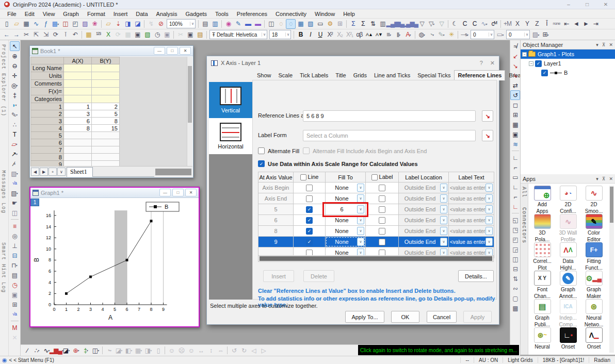  Describe the element at coordinates (424, 242) in the screenshot. I see `label-location-dropdown: Outside End∨` at that location.